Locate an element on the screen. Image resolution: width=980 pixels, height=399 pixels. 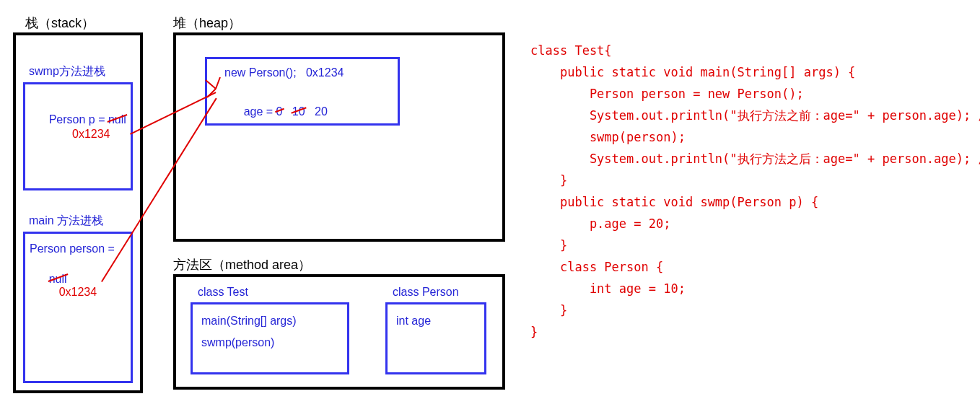
main-frame: Person person = null 0x1234 is located at coordinates (78, 307).